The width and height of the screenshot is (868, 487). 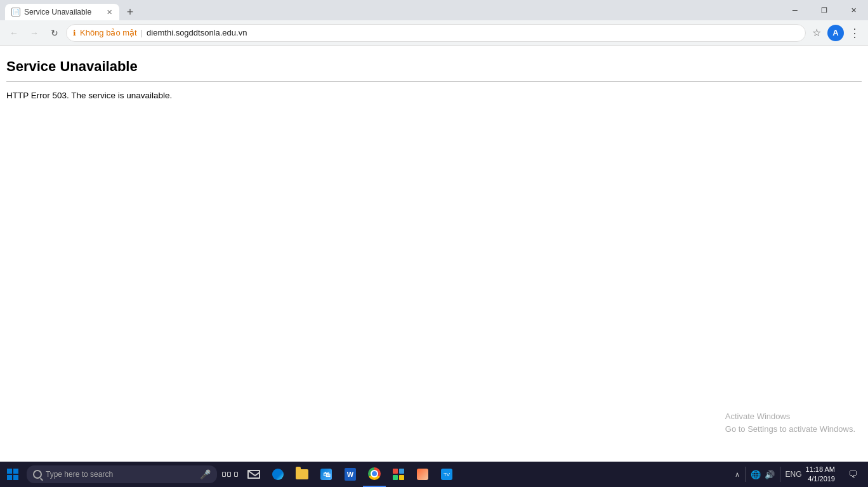 I want to click on chrome-button, so click(x=374, y=474).